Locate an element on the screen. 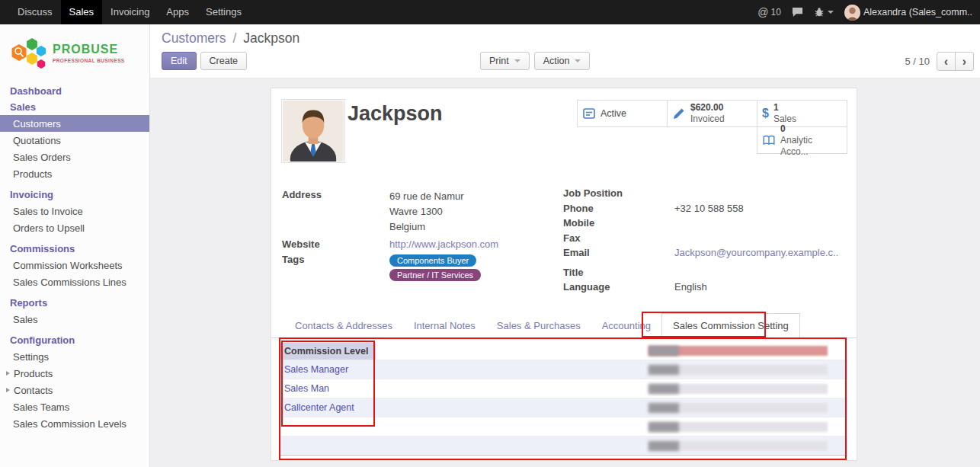 The image size is (980, 467). email-link: Jackpson@yourcompany.example.c.. is located at coordinates (756, 253).